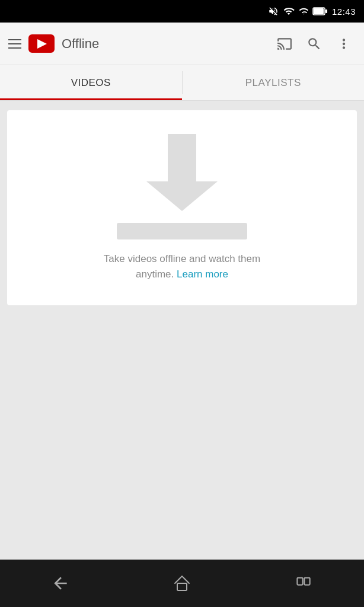  What do you see at coordinates (344, 12) in the screenshot?
I see `status-time: 12:43` at bounding box center [344, 12].